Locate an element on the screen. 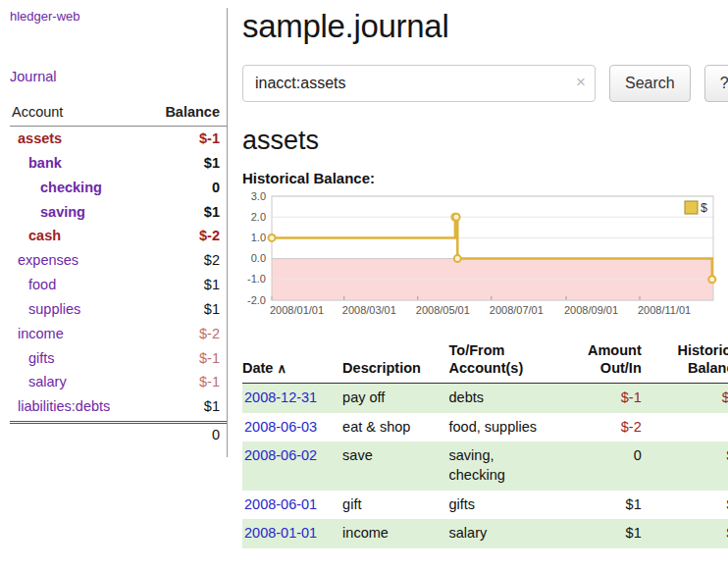 The width and height of the screenshot is (728, 571). account-link: expenses is located at coordinates (44, 261).